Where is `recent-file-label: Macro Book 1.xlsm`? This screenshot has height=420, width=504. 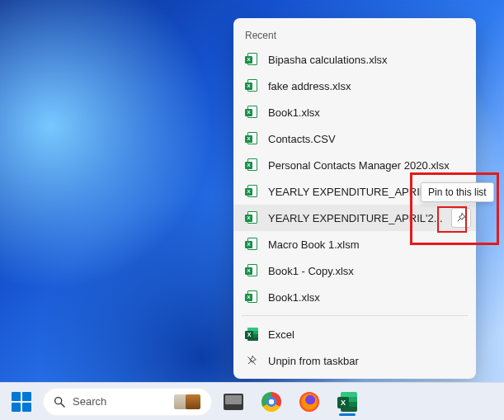
recent-file-label: Macro Book 1.xlsm is located at coordinates (366, 244).